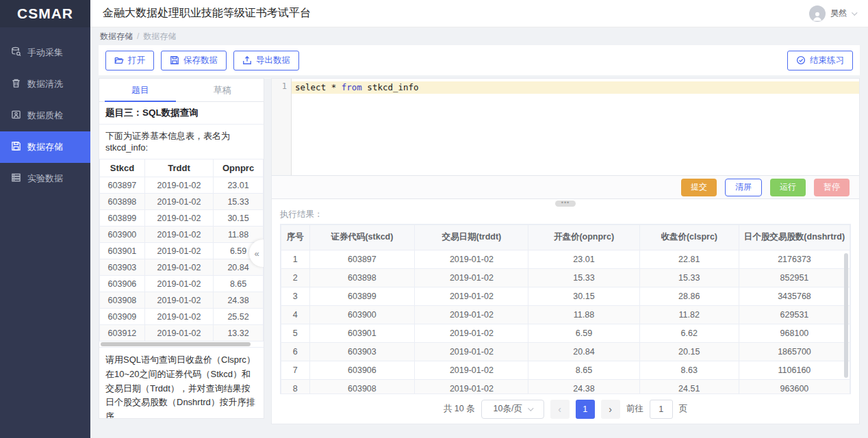  I want to click on table-cell: 603912, so click(123, 333).